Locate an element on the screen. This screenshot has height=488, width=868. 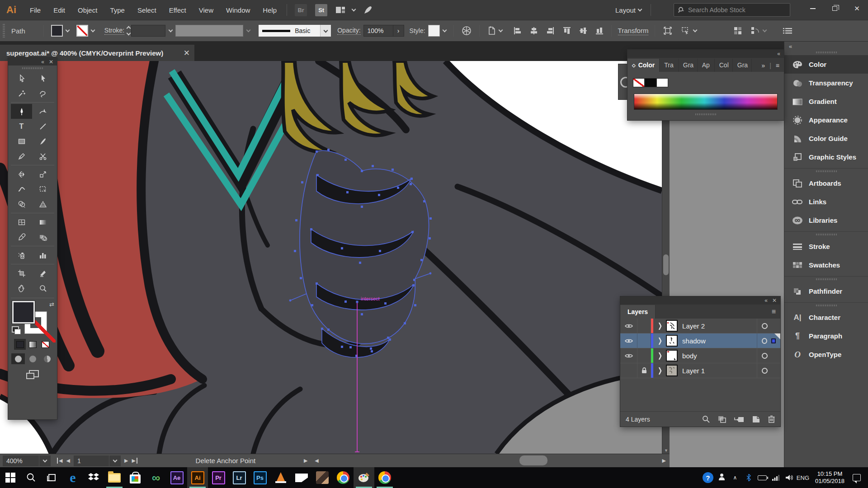
dock-item-artboards: Artboards is located at coordinates (826, 183).